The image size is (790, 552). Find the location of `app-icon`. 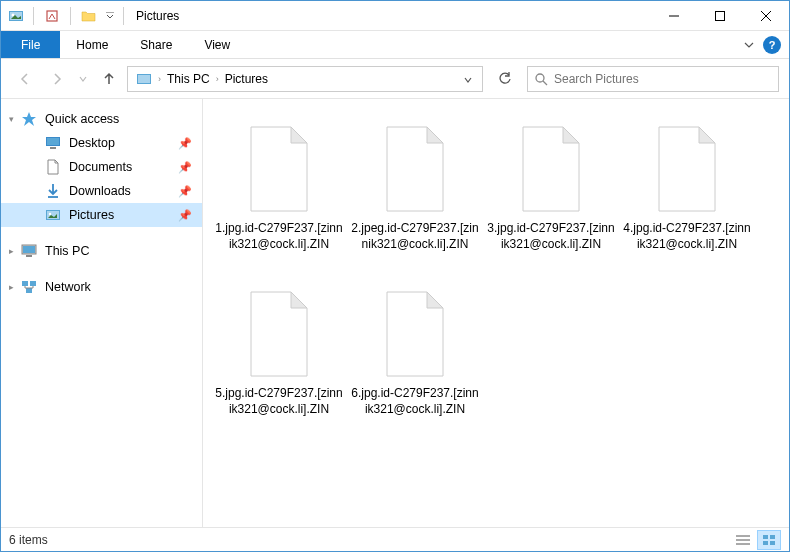

app-icon is located at coordinates (16, 16).